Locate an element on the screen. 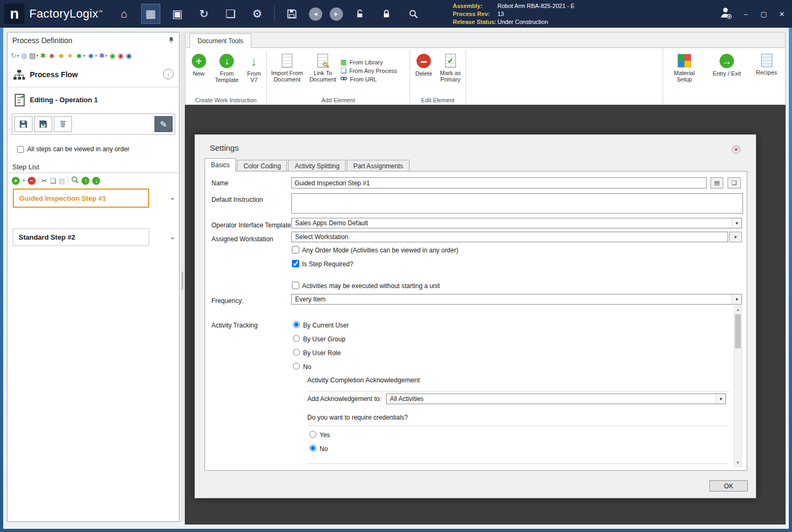  user-blue-button: ☻▾ is located at coordinates (92, 55).